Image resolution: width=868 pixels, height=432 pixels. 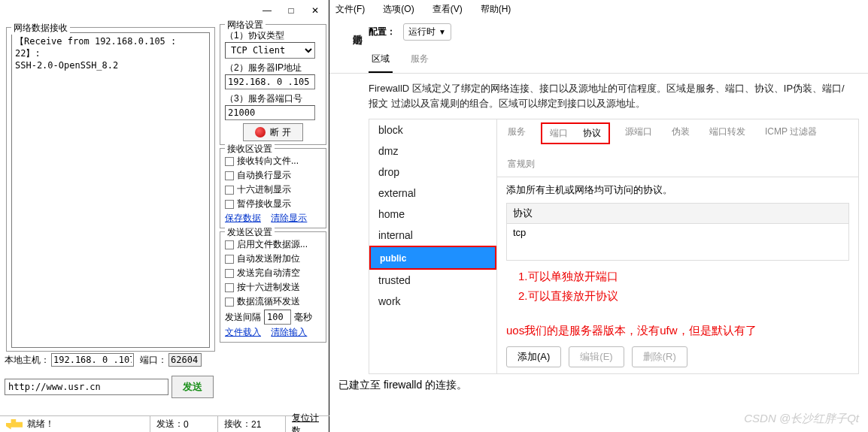 What do you see at coordinates (660, 357) in the screenshot?
I see `delete-button: 删除(R)` at bounding box center [660, 357].